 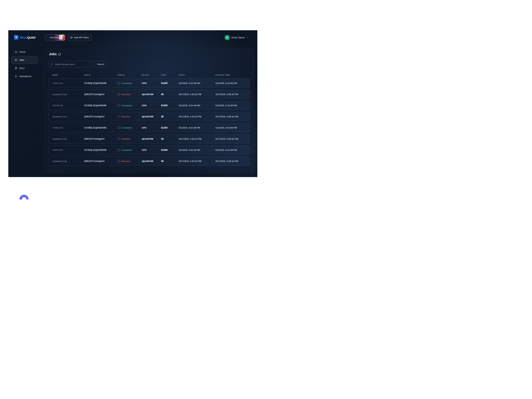 I want to click on column-header-finished: FINISHED TIME, so click(x=231, y=75).